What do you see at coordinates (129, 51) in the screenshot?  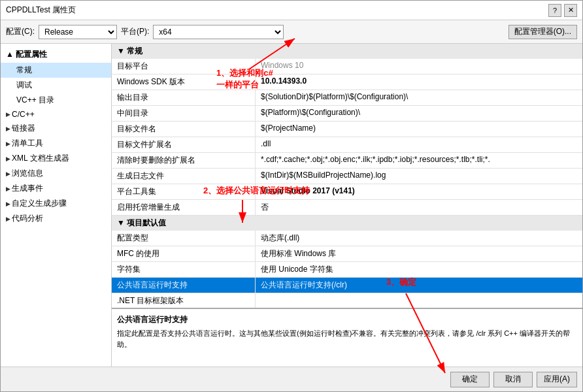 I see `section-general-label: ▼ 常规` at bounding box center [129, 51].